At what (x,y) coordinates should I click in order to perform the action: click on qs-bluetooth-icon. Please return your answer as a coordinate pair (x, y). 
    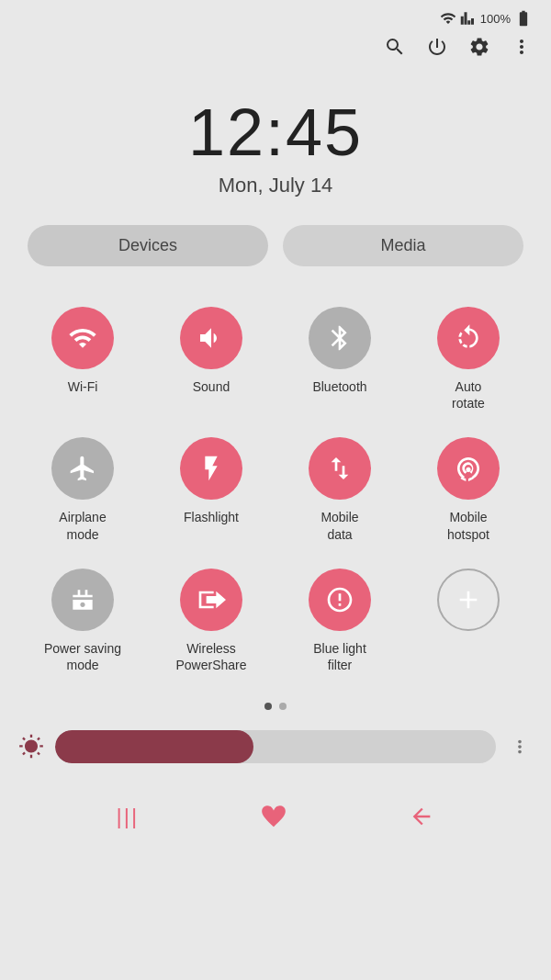
    Looking at the image, I should click on (340, 338).